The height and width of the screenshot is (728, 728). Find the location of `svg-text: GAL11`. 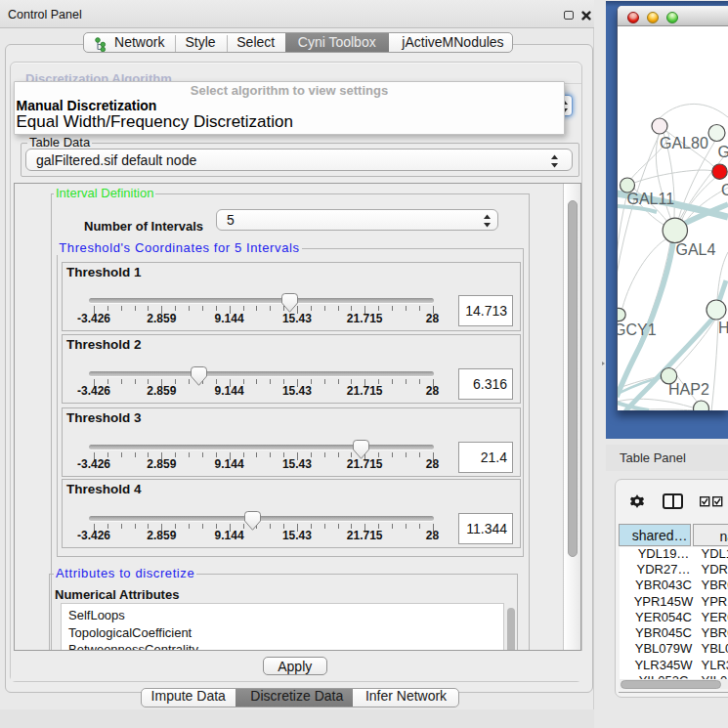

svg-text: GAL11 is located at coordinates (651, 199).